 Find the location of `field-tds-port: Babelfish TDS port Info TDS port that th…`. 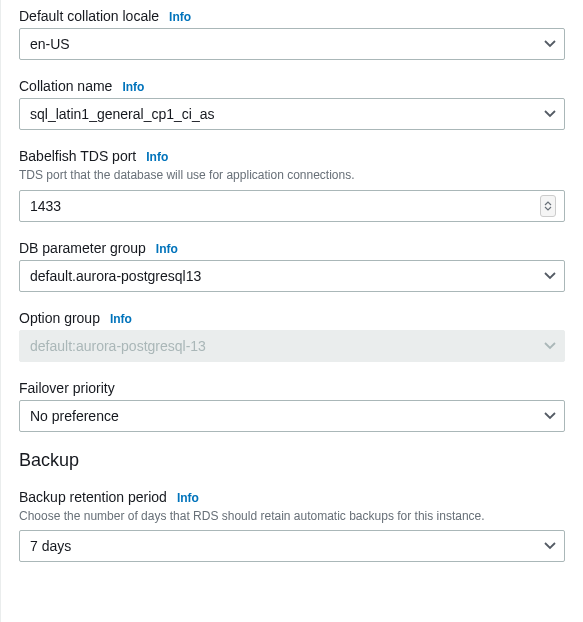

field-tds-port: Babelfish TDS port Info TDS port that th… is located at coordinates (292, 185).